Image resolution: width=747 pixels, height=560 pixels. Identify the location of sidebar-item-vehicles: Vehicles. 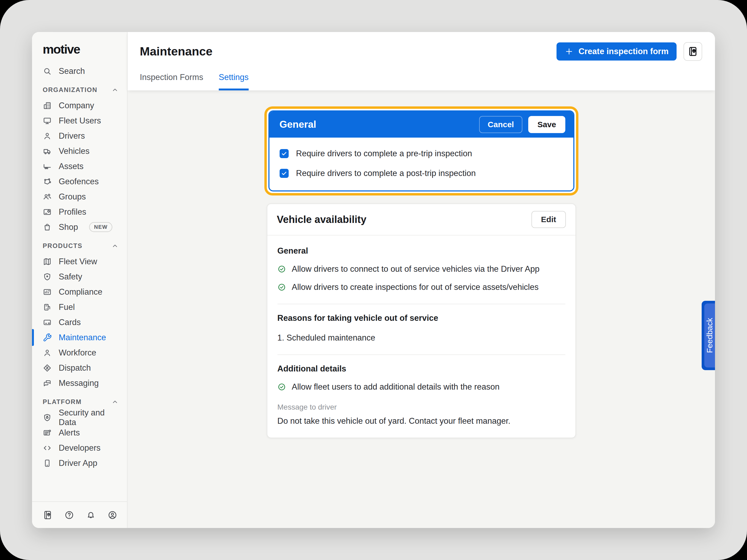
(82, 151).